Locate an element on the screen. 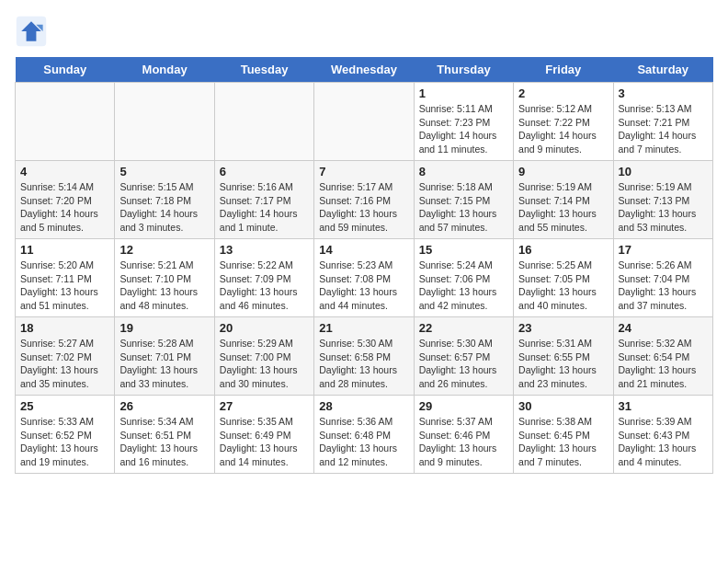 This screenshot has width=728, height=563. calendar-cell: 28Sunrise: 5:36 AM Sunset: 6:48 PM Dayli… is located at coordinates (364, 434).